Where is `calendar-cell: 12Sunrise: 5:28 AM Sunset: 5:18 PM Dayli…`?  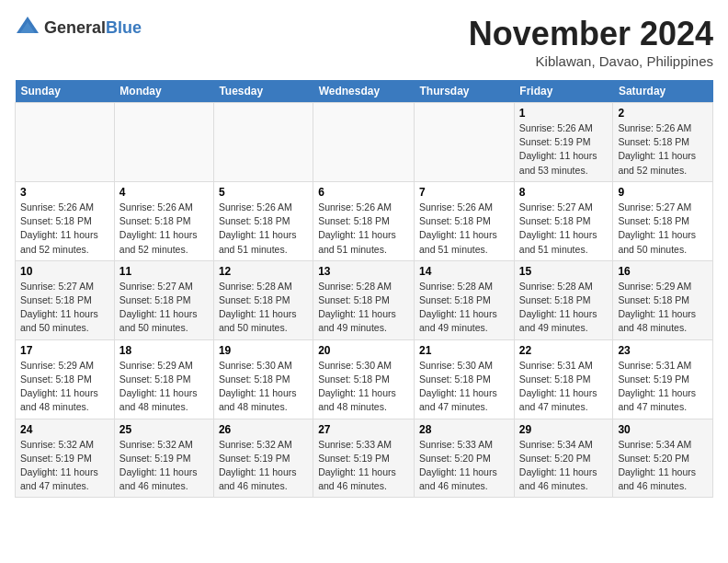
calendar-cell: 12Sunrise: 5:28 AM Sunset: 5:18 PM Dayli… is located at coordinates (263, 300).